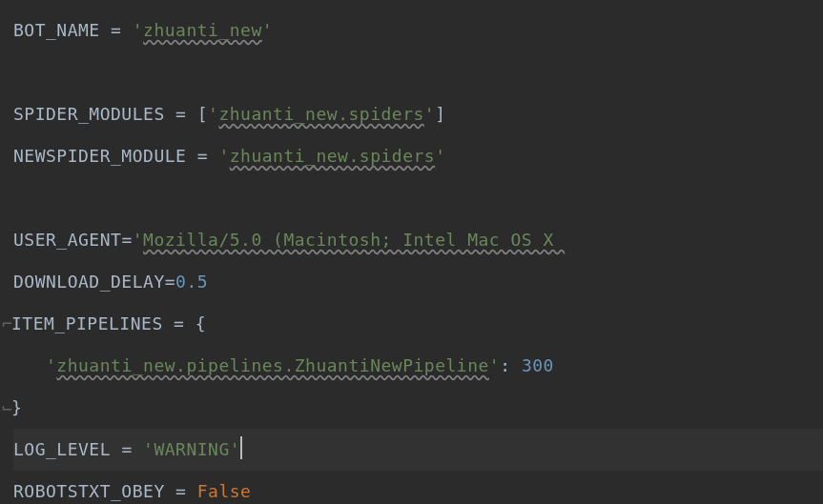  Describe the element at coordinates (17, 408) in the screenshot. I see `brace-close: }` at that location.